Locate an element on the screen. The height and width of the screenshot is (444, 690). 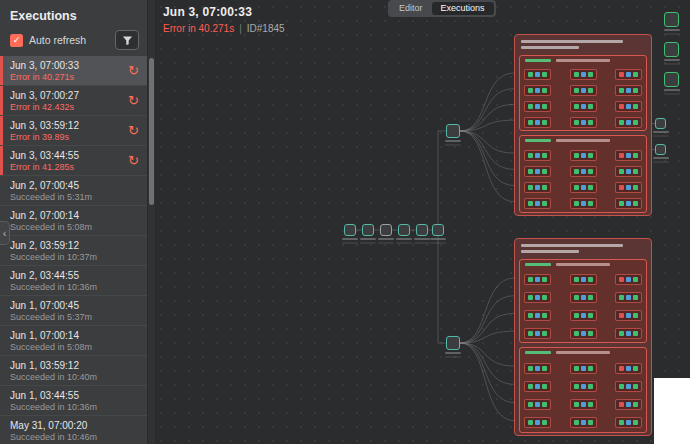
sidebar-collapse-handle: ‹ is located at coordinates (5, 233).